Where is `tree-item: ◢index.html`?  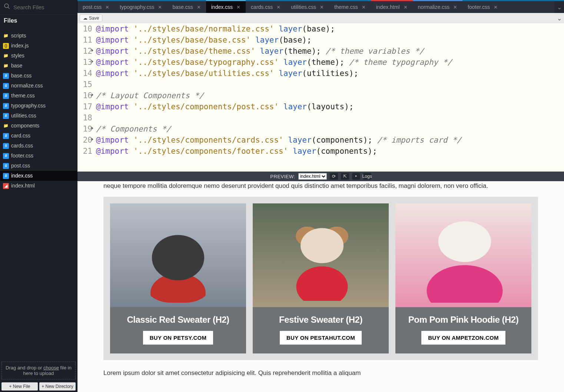
tree-item: ◢index.html is located at coordinates (39, 186).